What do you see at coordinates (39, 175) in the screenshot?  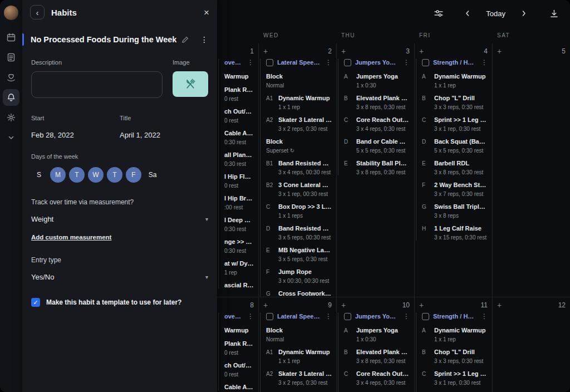 I see `day-toggle: S` at bounding box center [39, 175].